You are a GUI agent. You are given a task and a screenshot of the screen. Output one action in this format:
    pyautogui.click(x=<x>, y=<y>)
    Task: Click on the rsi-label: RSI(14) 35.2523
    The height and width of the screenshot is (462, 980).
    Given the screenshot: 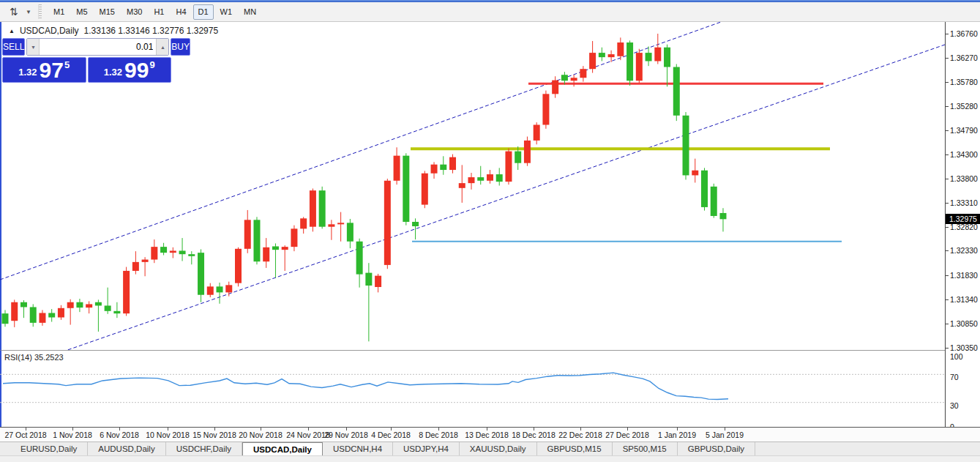 What is the action you would take?
    pyautogui.click(x=34, y=357)
    